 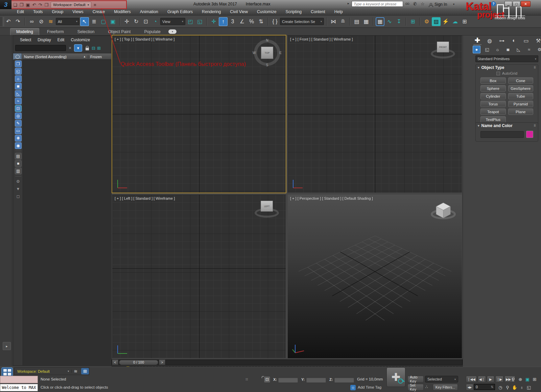 What do you see at coordinates (520, 379) in the screenshot?
I see `zoom-all-icon: ⊕` at bounding box center [520, 379].